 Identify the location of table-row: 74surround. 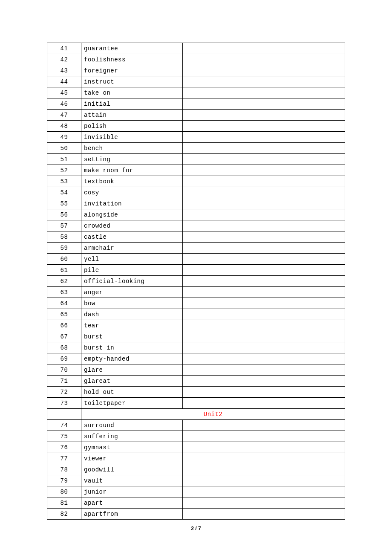
(196, 425).